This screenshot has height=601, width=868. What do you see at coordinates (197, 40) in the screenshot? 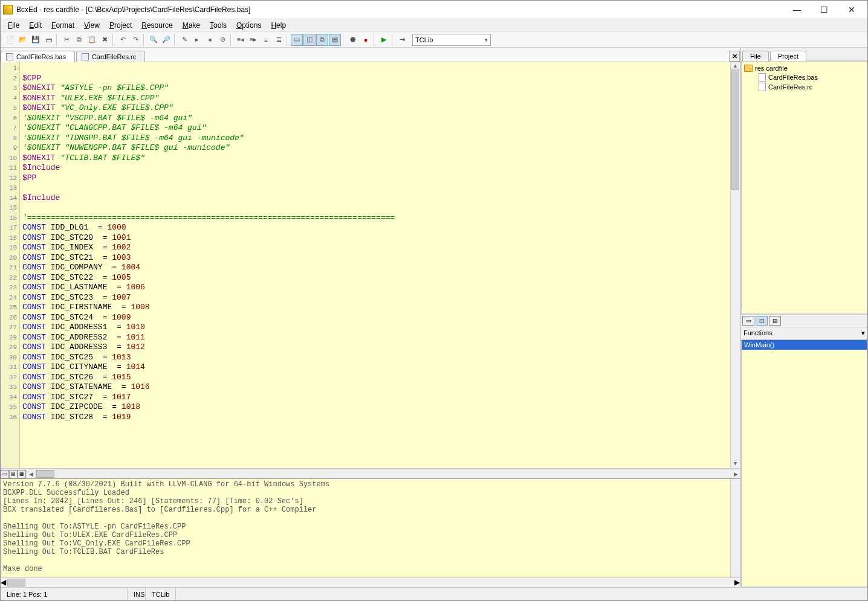
I see `bookmark-next-icon: ▸` at bounding box center [197, 40].